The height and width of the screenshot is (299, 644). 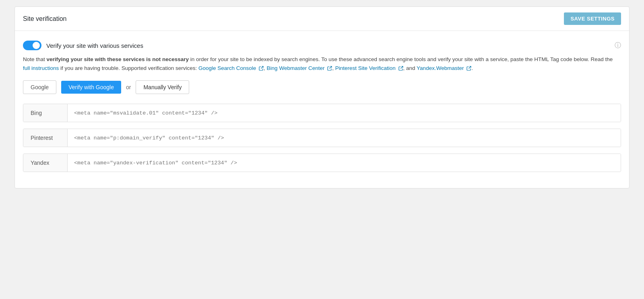 What do you see at coordinates (322, 163) in the screenshot?
I see `yandex-meta-row: Yandex` at bounding box center [322, 163].